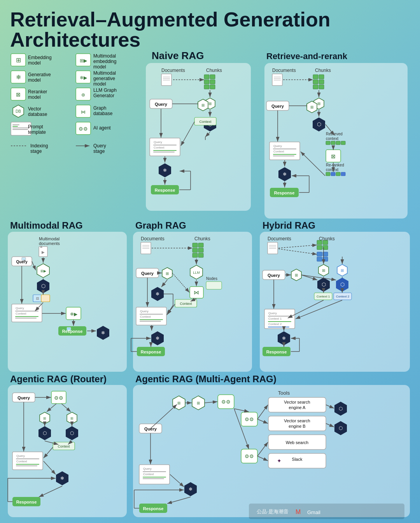 This screenshot has height=523, width=420. I want to click on svg-text: Tools, so click(284, 393).